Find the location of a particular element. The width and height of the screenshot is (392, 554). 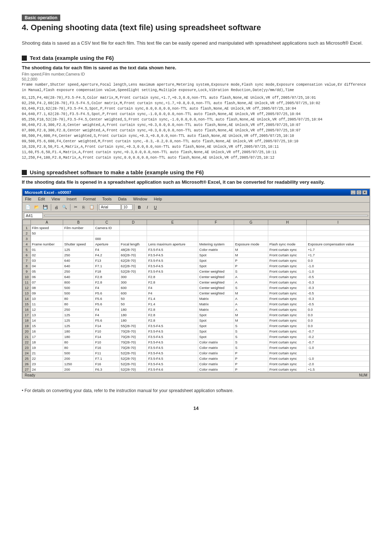

cell-r26-c3: F16 is located at coordinates (107, 364).